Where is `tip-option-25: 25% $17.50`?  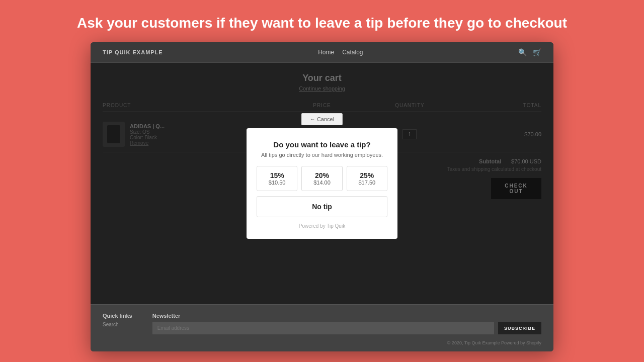 tip-option-25: 25% $17.50 is located at coordinates (367, 178).